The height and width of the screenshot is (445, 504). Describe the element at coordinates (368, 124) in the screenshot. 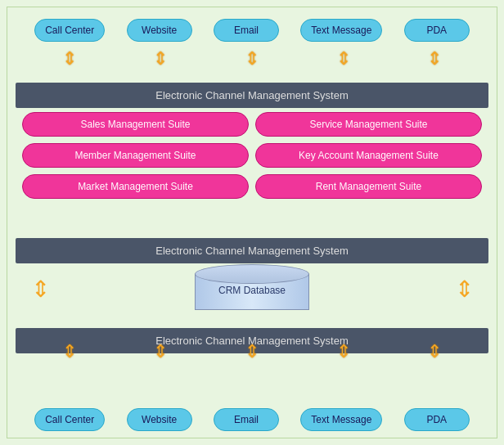

I see `suite-service: Service Management Suite` at that location.